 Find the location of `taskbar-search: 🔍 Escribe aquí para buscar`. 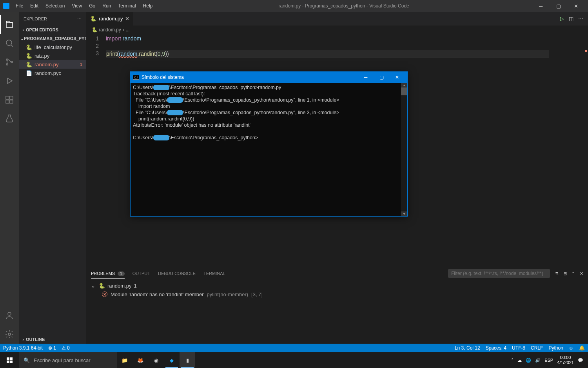

taskbar-search: 🔍 Escribe aquí para buscar is located at coordinates (68, 360).